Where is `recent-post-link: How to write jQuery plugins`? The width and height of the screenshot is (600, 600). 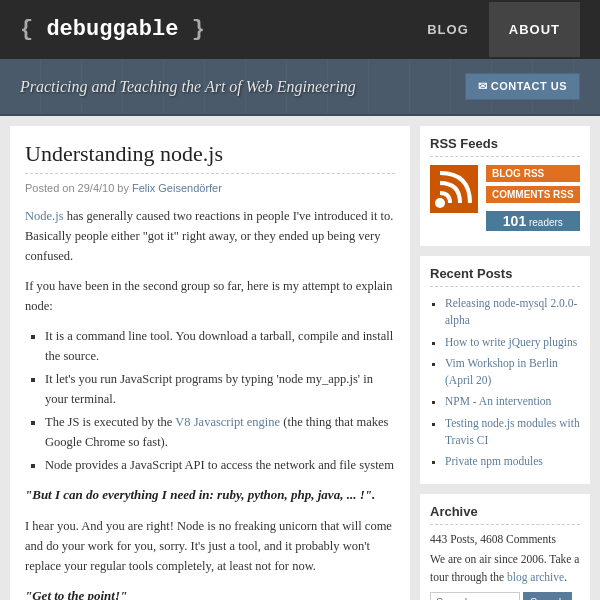
recent-post-link: How to write jQuery plugins is located at coordinates (511, 342).